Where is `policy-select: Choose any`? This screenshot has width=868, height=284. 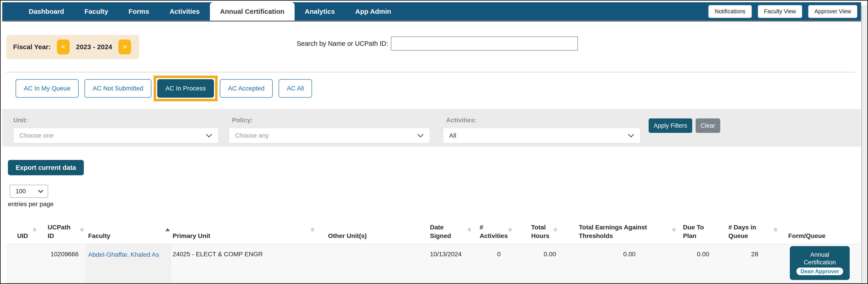 policy-select: Choose any is located at coordinates (330, 136).